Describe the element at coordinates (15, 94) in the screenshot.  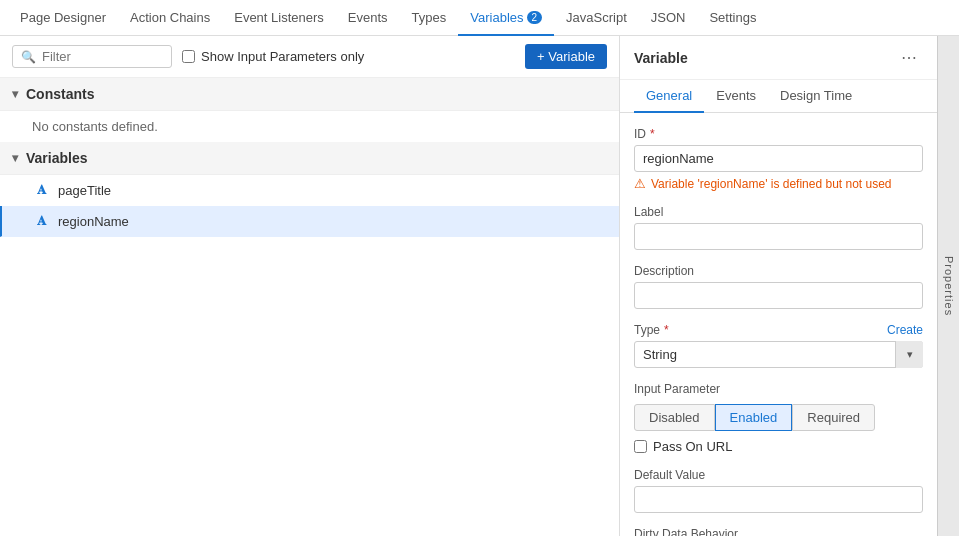
I see `constants-chevron-icon: ▾` at that location.